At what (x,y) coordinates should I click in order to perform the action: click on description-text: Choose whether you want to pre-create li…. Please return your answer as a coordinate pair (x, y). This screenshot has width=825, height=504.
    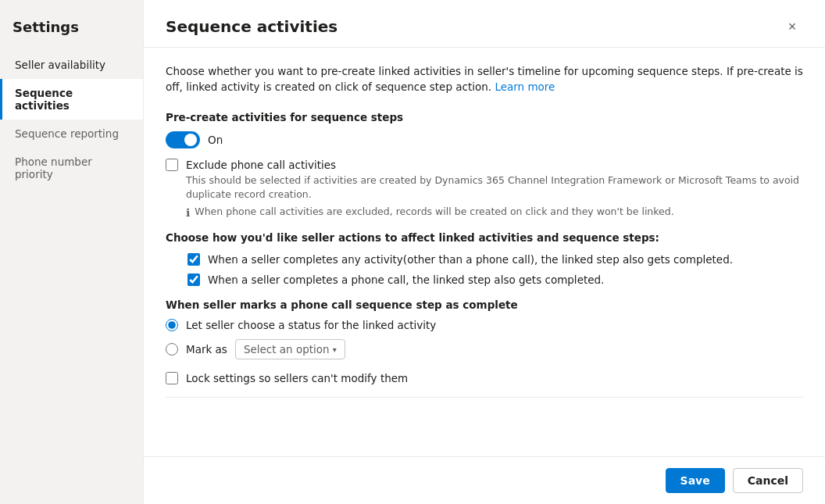
    Looking at the image, I should click on (484, 80).